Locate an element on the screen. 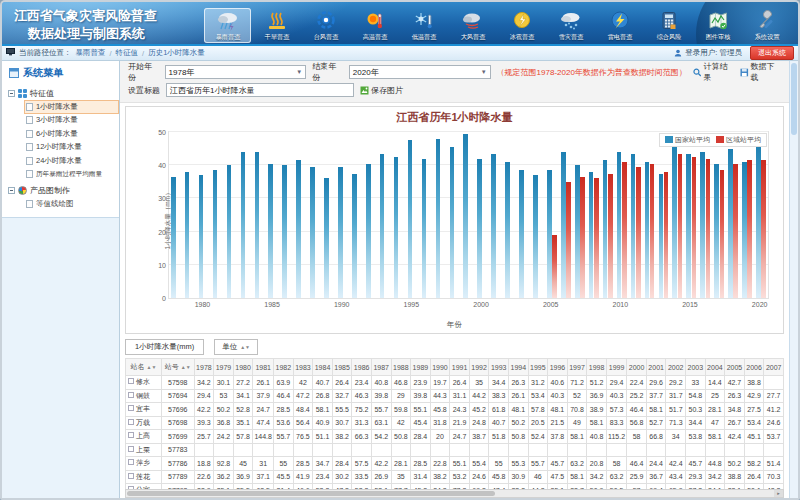 Image resolution: width=800 pixels, height=500 pixels. start-year-value: 1978年 is located at coordinates (182, 72).